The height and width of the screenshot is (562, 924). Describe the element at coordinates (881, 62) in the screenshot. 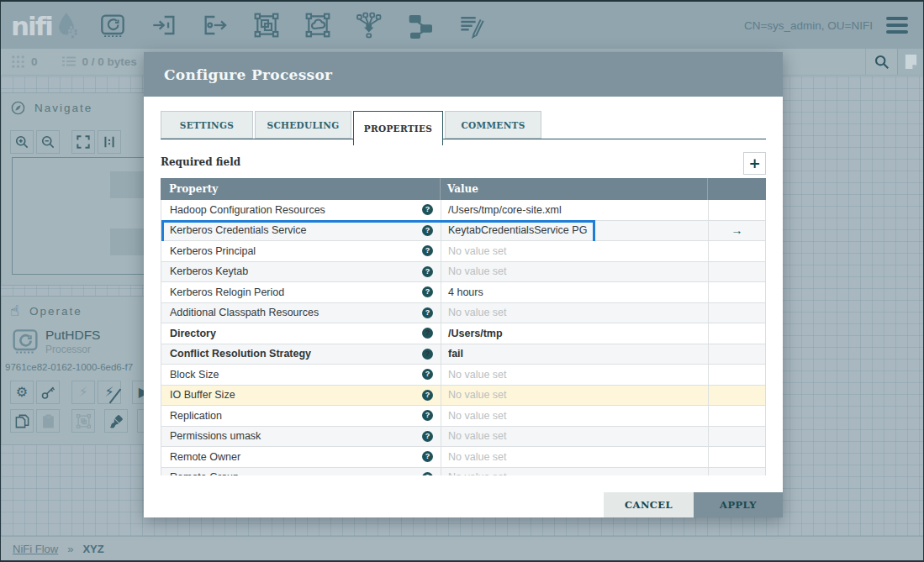

I see `search-button` at that location.